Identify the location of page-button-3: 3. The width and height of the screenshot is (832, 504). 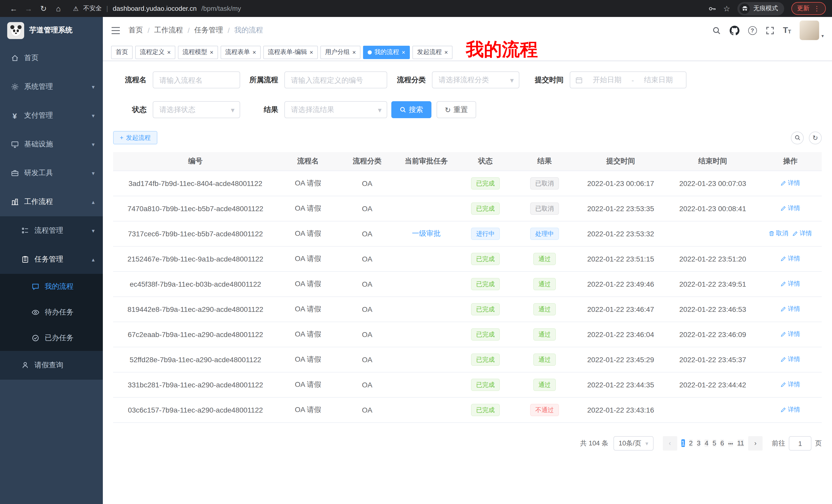
(698, 443).